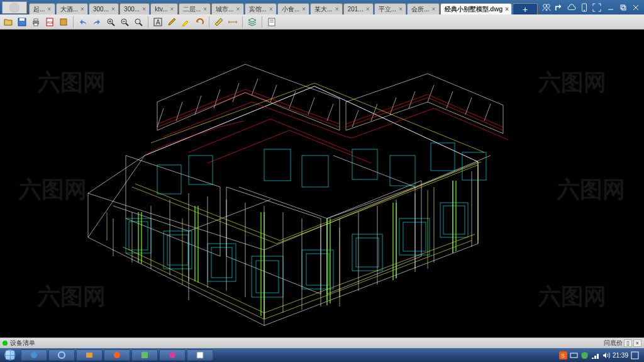  Describe the element at coordinates (50, 23) in the screenshot. I see `svg-text: PDF` at that location.